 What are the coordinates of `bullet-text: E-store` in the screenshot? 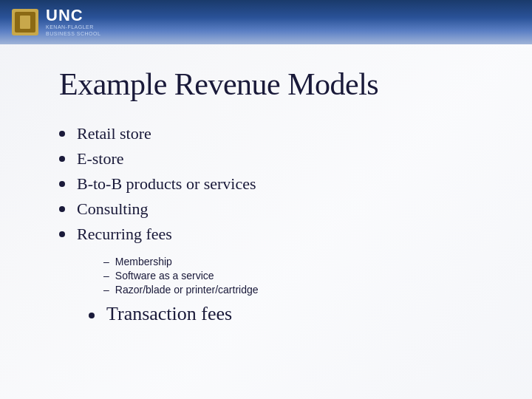 It's located at (100, 159).